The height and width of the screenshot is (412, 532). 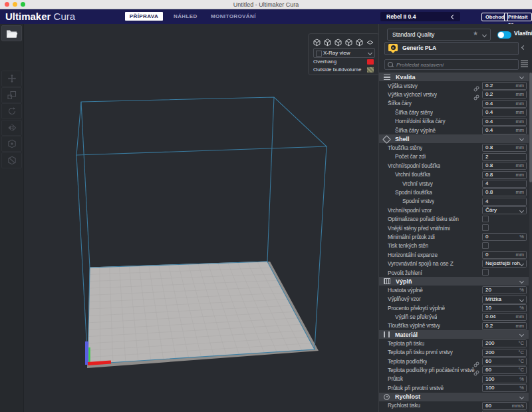 What do you see at coordinates (12, 128) in the screenshot?
I see `mirror-tool-button` at bounding box center [12, 128].